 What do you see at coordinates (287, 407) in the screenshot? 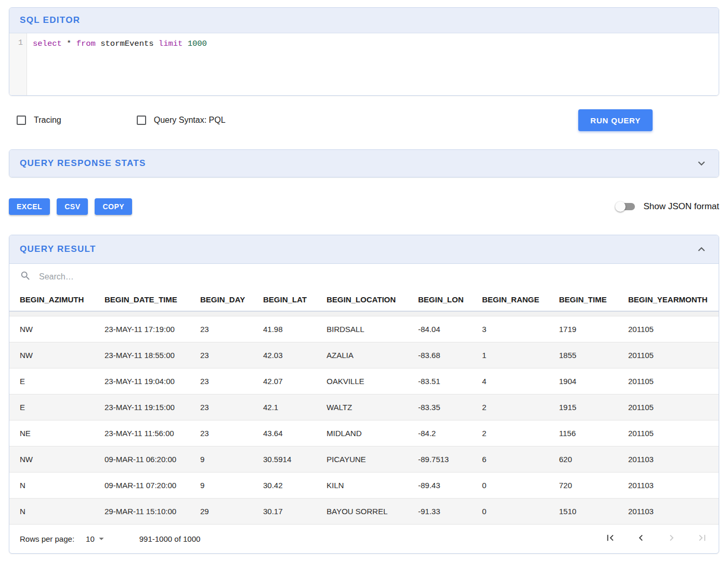
I see `table-cell: 42.1` at bounding box center [287, 407].